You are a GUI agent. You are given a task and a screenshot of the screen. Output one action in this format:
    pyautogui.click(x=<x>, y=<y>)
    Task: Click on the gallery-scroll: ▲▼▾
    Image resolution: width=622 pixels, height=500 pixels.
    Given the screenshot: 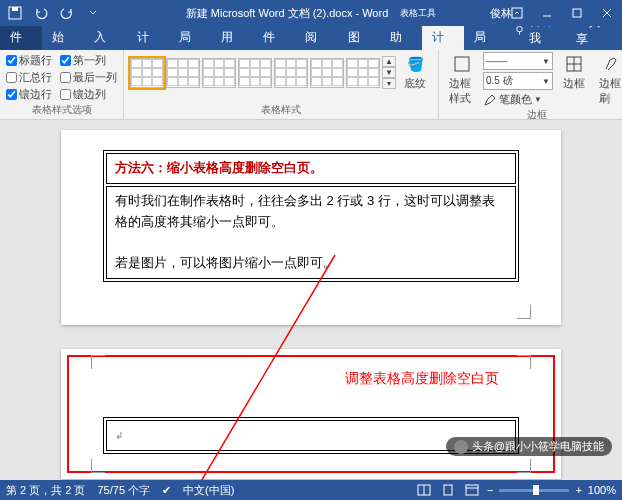 What is the action you would take?
    pyautogui.click(x=389, y=72)
    